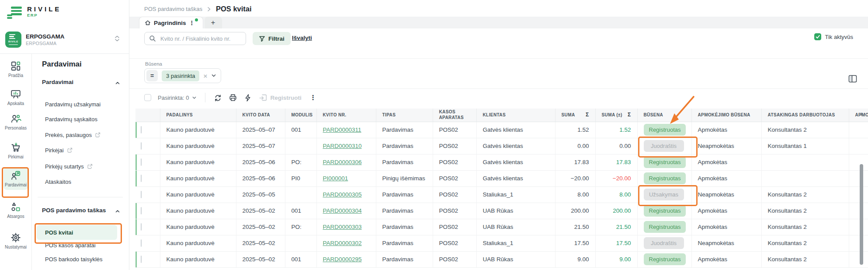 The width and height of the screenshot is (868, 270). Describe the element at coordinates (177, 98) in the screenshot. I see `selected-count: Pasirinkta: 0` at that location.